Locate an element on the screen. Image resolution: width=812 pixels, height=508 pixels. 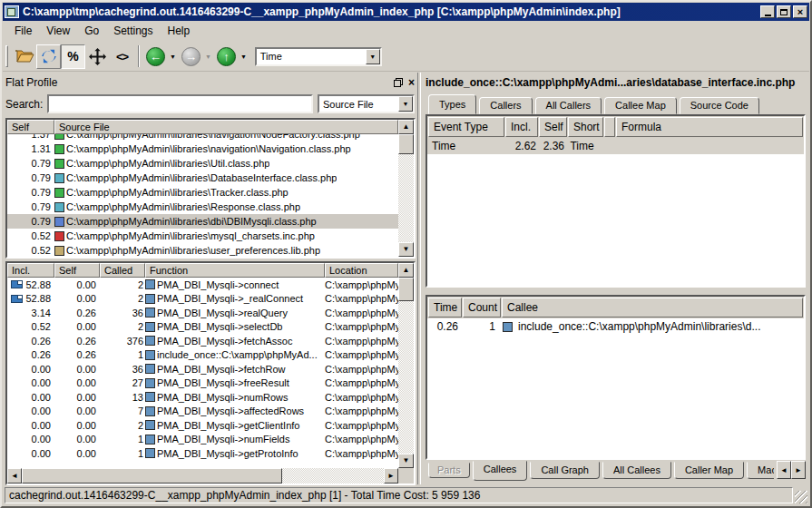
table-row: 52.880.002PMA_DBI_Mysqli->_realConnectC:… is located at coordinates (203, 299).